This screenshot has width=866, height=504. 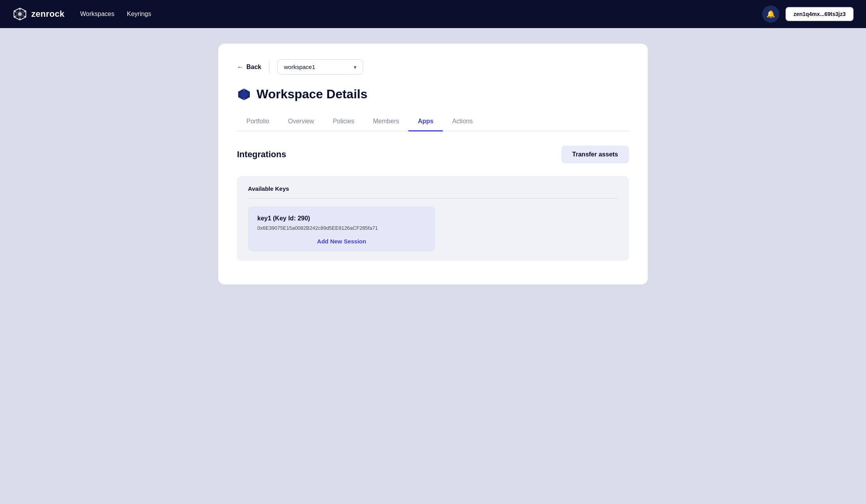 What do you see at coordinates (320, 67) in the screenshot?
I see `workspace-selector: workspace1 ▾` at bounding box center [320, 67].